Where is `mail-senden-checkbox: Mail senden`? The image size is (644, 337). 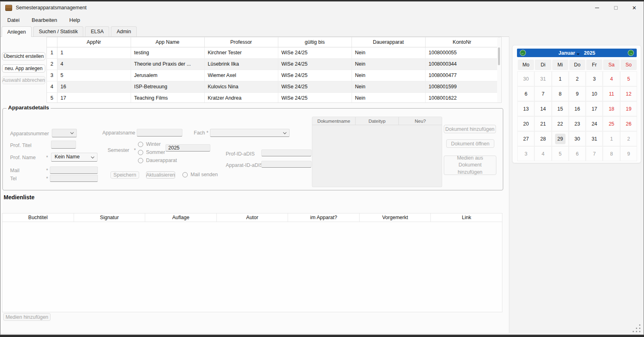 mail-senden-checkbox: Mail senden is located at coordinates (200, 175).